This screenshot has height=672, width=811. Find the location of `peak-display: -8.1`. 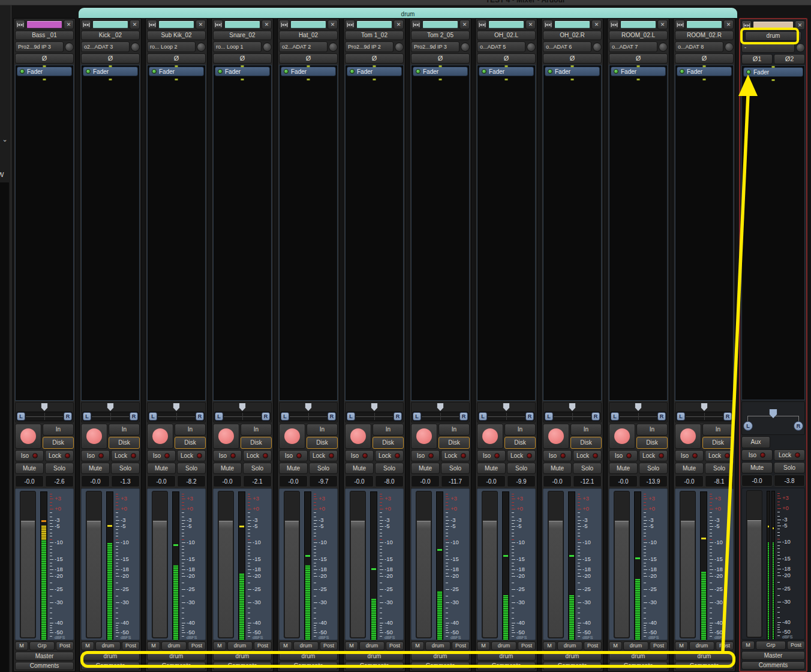

peak-display: -8.1 is located at coordinates (719, 481).